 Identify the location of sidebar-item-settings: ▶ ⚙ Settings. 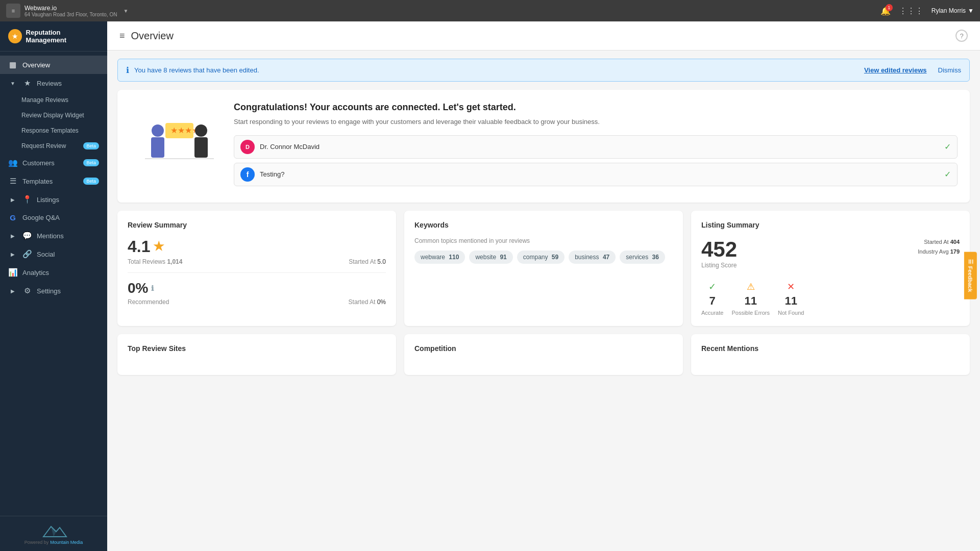
(54, 291).